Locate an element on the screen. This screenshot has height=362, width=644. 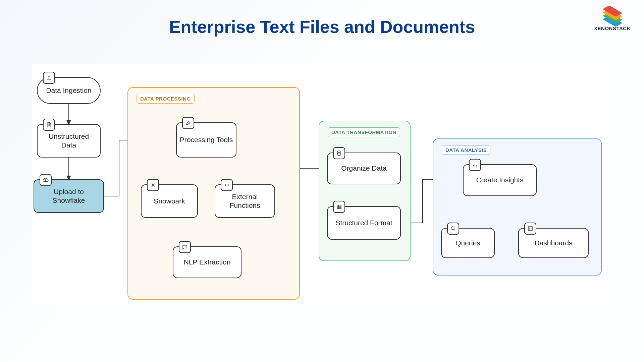
brand-logo: XENONSTACK is located at coordinates (612, 19).